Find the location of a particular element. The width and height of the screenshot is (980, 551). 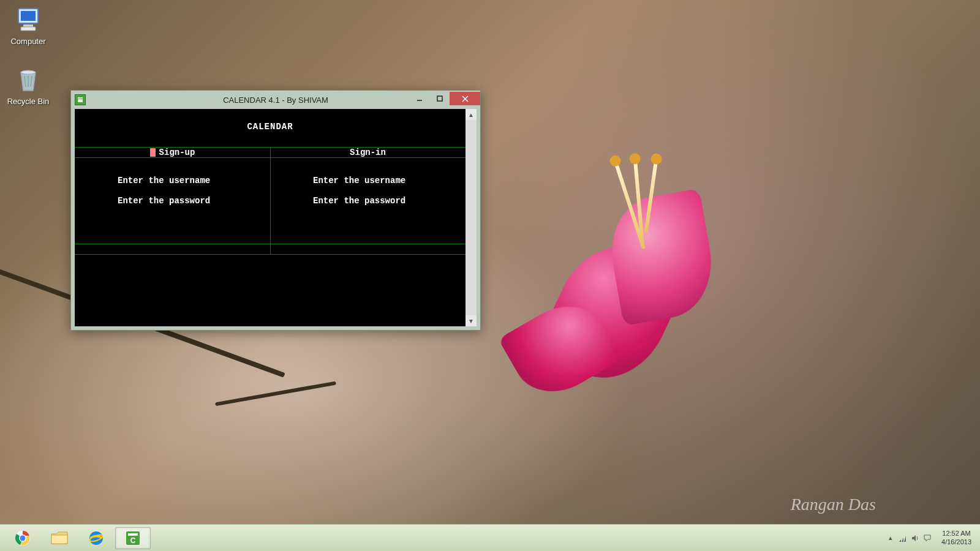

scroll-down-arrow-icon: ▼ is located at coordinates (471, 321).